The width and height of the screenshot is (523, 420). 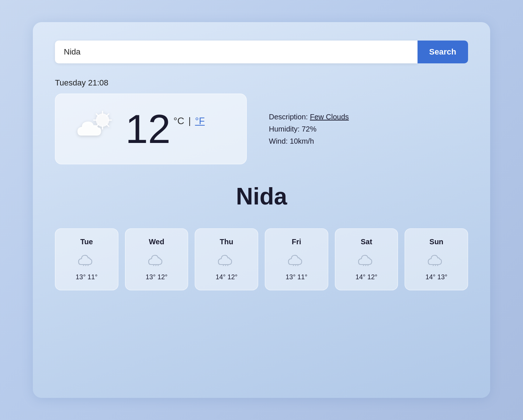 I want to click on humidity-label: Humidity:, so click(x=284, y=129).